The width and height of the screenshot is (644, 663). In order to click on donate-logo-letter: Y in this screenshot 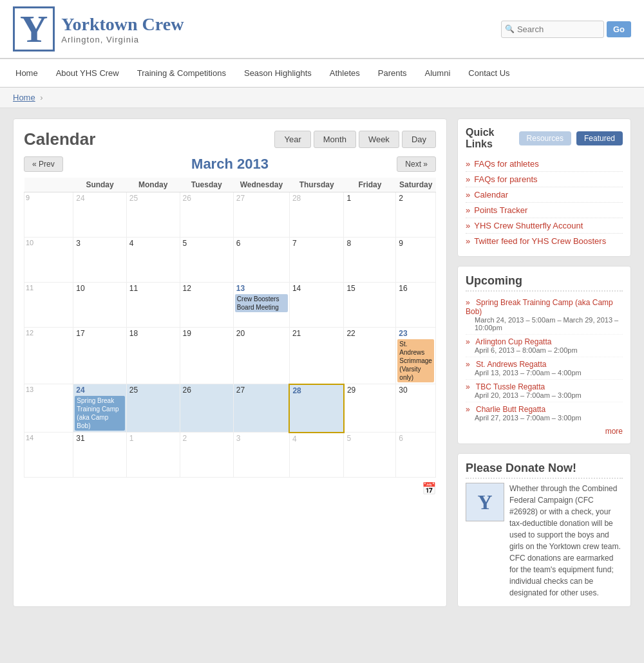, I will do `click(484, 502)`.